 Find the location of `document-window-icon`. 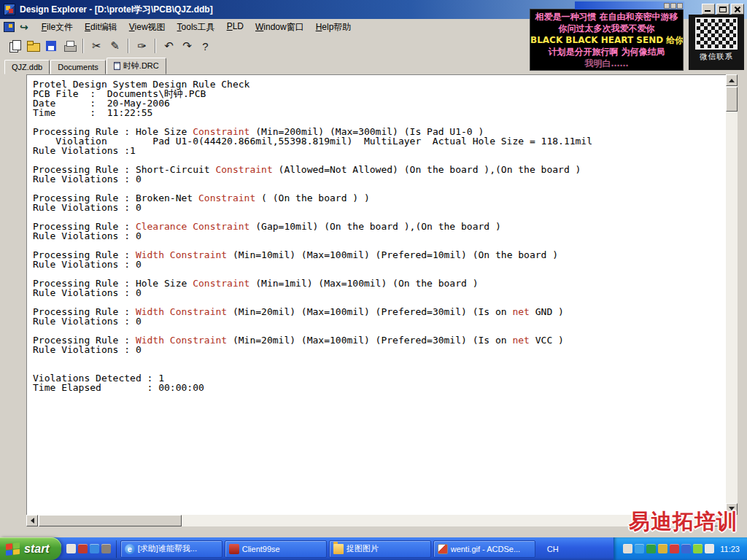

document-window-icon is located at coordinates (9, 27).